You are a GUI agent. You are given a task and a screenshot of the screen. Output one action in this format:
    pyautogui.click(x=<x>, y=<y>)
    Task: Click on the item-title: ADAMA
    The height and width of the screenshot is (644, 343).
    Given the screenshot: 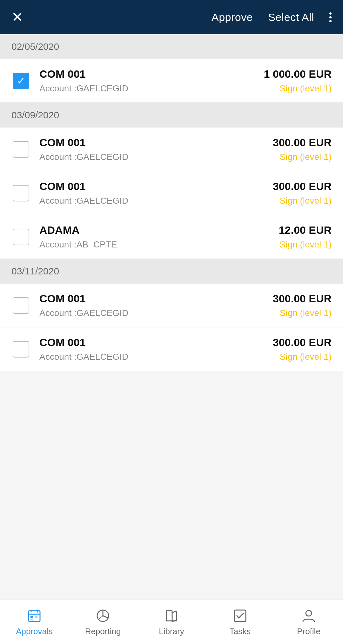 What is the action you would take?
    pyautogui.click(x=155, y=230)
    